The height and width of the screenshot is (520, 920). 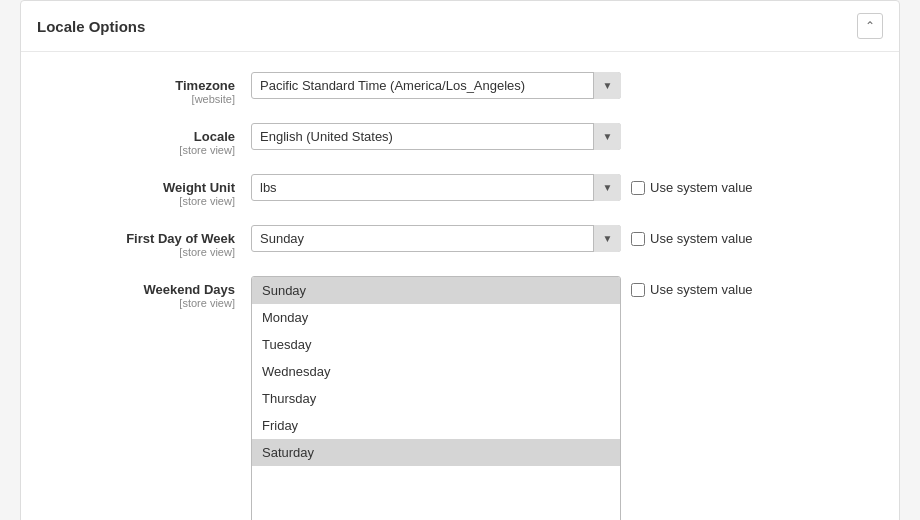 What do you see at coordinates (702, 290) in the screenshot?
I see `weekend-days-system-value-text: Use system value` at bounding box center [702, 290].